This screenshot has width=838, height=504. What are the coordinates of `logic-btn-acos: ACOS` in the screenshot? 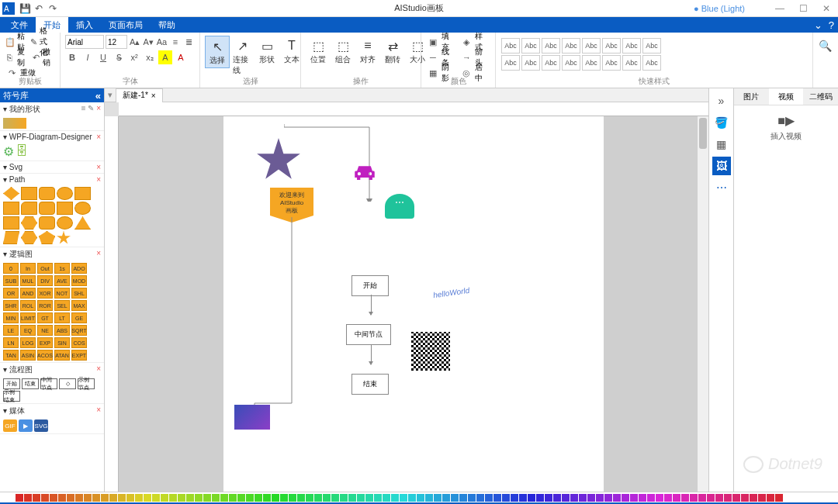 It's located at (45, 355).